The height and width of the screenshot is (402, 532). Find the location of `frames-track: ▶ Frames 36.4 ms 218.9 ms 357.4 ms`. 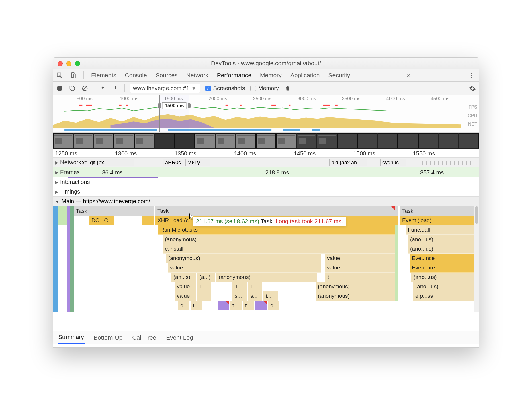

frames-track: ▶ Frames 36.4 ms 218.9 ms 357.4 ms is located at coordinates (266, 172).